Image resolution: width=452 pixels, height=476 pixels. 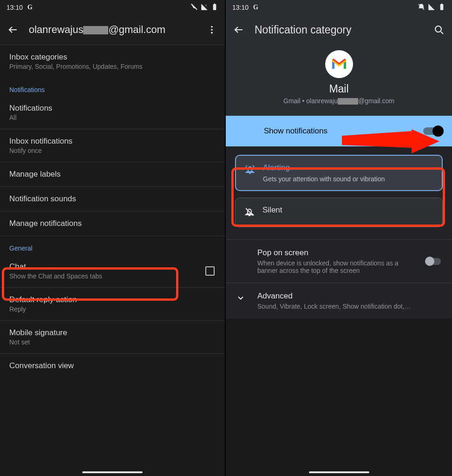 What do you see at coordinates (112, 7) in the screenshot?
I see `status-bar: 13:10 G x` at bounding box center [112, 7].